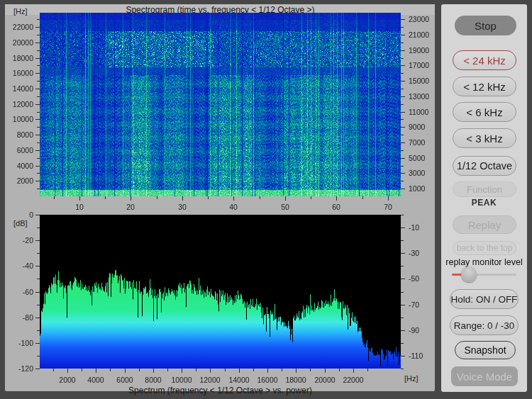  I want to click on freq-24khz-button: < 24 kHz, so click(484, 60).